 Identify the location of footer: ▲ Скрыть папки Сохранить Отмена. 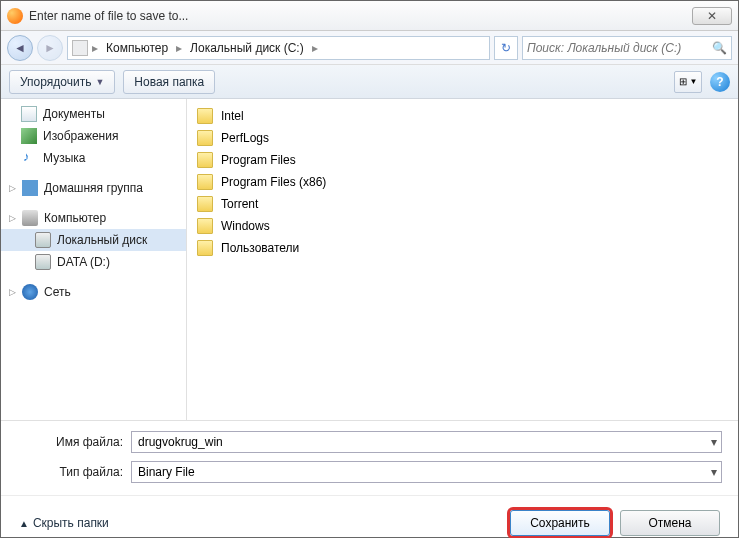
(370, 516).